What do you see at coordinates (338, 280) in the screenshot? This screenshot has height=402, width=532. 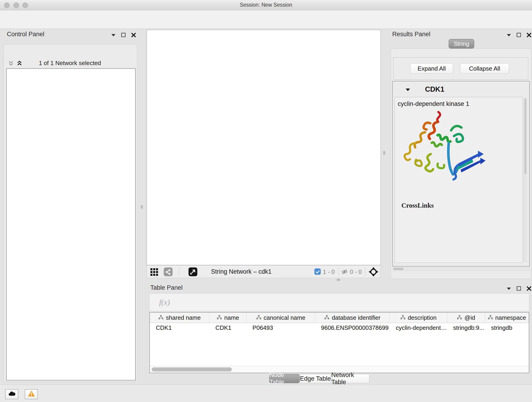 I see `bottom-splitter-handle` at bounding box center [338, 280].